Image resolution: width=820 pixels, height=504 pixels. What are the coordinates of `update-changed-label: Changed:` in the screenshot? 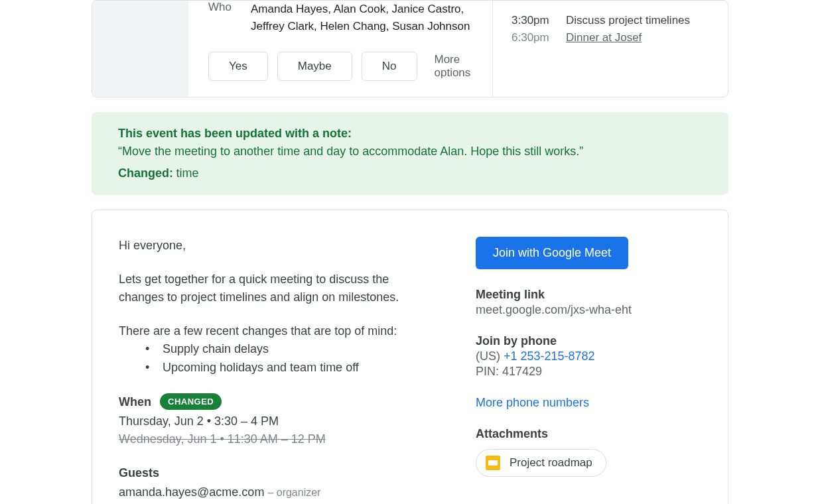 It's located at (146, 173).